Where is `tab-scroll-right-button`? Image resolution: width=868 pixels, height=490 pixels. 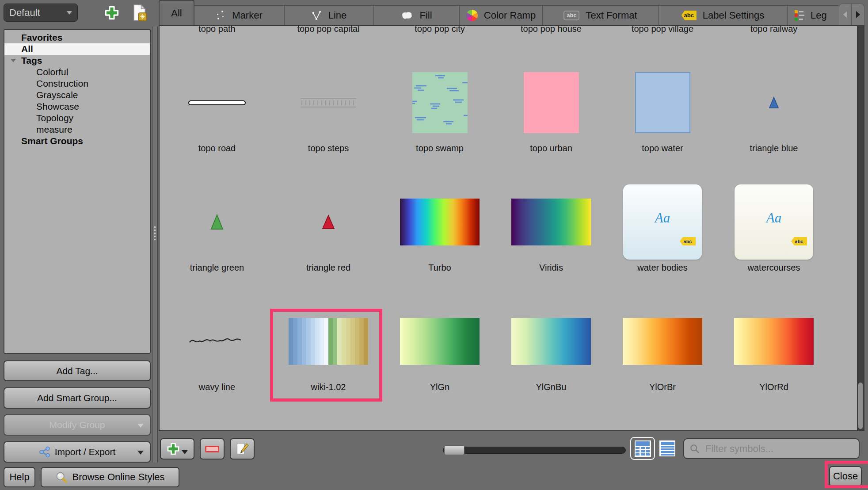 tab-scroll-right-button is located at coordinates (858, 14).